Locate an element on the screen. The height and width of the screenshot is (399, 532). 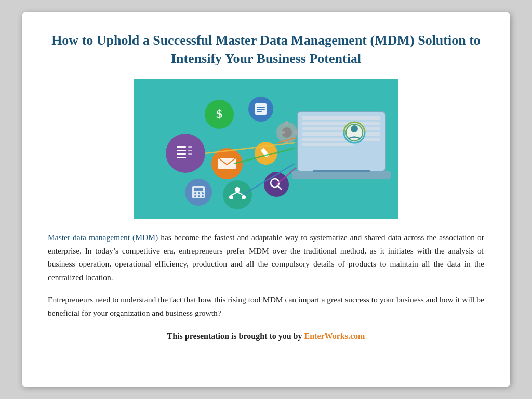
mdm-link: Master data management (MDM) is located at coordinates (103, 237).